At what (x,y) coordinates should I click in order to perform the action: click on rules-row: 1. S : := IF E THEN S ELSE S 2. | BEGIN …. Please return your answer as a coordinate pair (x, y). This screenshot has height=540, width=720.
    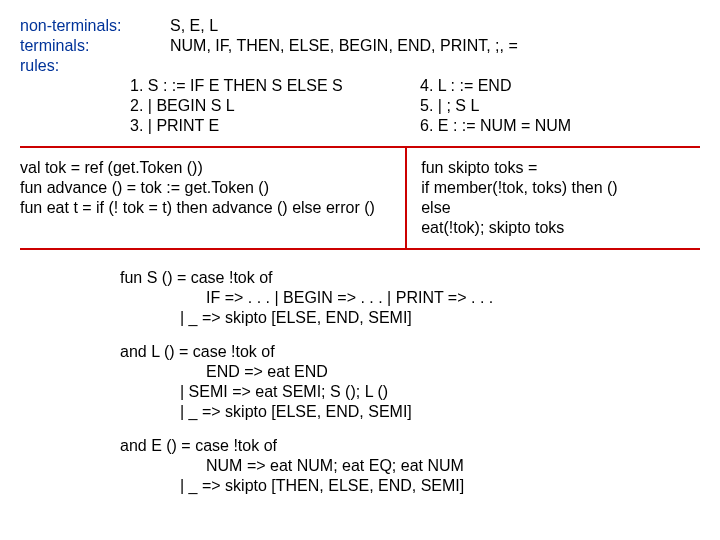
    Looking at the image, I should click on (360, 106).